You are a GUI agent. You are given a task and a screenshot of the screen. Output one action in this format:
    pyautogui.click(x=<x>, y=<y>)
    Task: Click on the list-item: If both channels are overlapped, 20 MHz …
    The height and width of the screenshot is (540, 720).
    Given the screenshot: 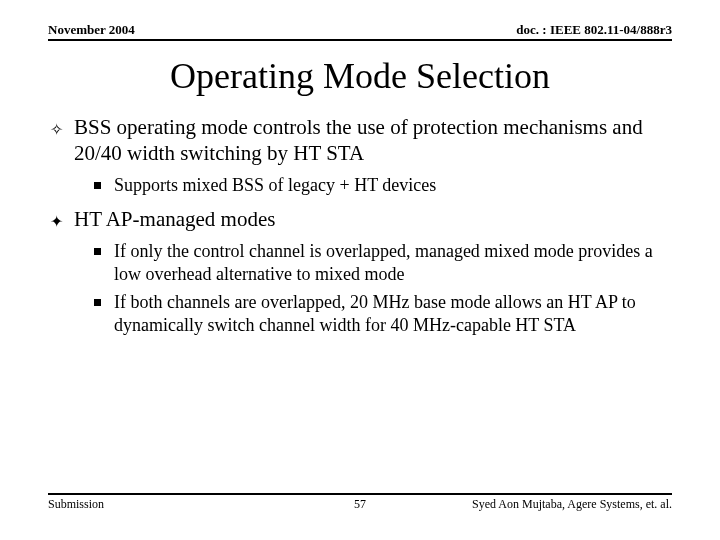 What is the action you would take?
    pyautogui.click(x=373, y=314)
    